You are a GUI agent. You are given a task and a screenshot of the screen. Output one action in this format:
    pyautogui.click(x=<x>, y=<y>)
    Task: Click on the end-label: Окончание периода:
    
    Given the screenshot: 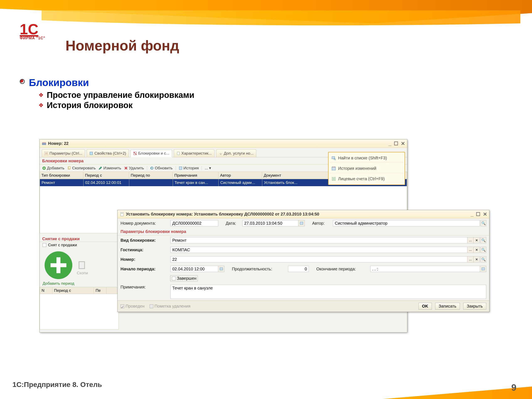 What is the action you would take?
    pyautogui.click(x=342, y=269)
    